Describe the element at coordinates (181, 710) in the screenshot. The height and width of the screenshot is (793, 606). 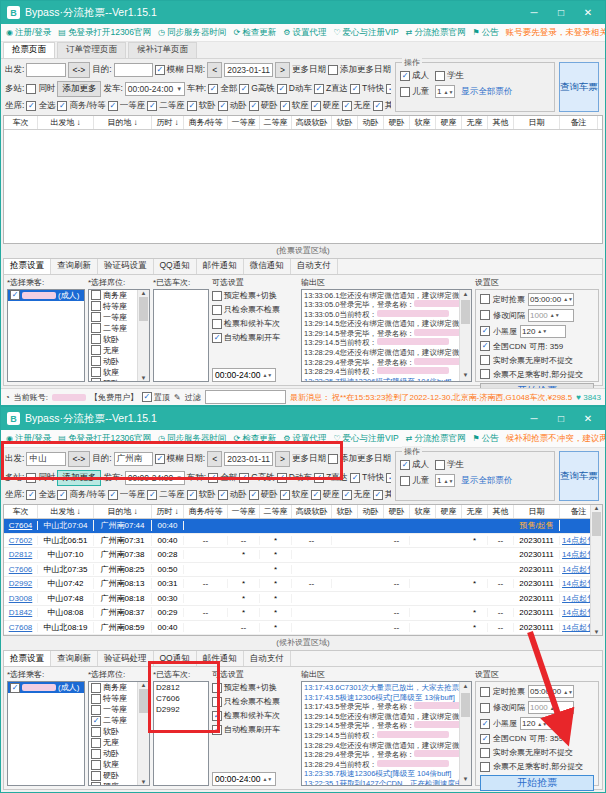
I see `selected-train-item: D2992` at that location.